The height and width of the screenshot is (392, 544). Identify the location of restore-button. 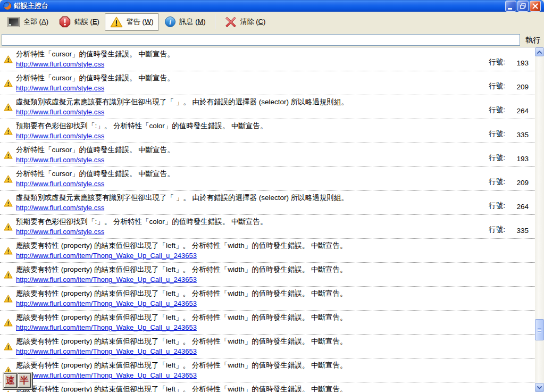
(523, 6).